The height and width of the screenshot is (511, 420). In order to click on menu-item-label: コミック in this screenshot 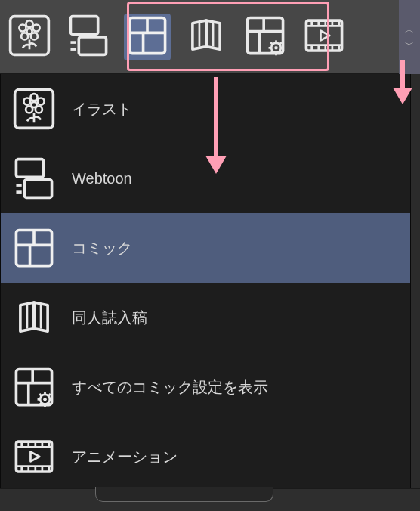, I will do `click(102, 248)`.